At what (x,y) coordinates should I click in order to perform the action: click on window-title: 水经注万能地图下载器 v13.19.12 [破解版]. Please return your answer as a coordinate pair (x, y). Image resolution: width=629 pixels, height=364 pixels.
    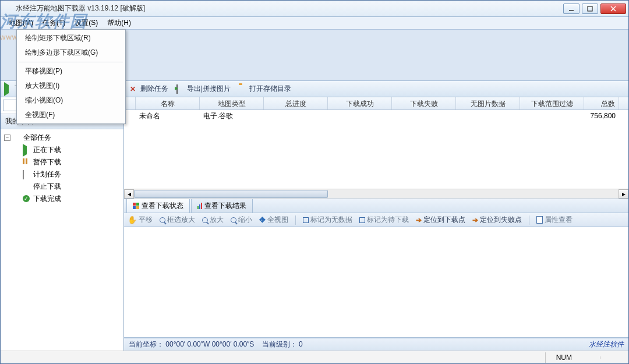
    Looking at the image, I should click on (289, 8).